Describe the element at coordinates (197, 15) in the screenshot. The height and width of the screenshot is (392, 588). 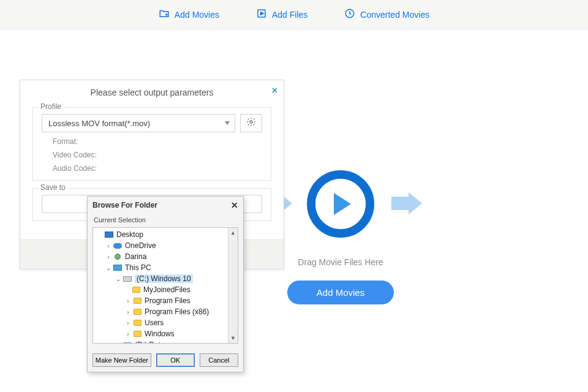
I see `toolbar-add-movies-label: Add Movies` at that location.